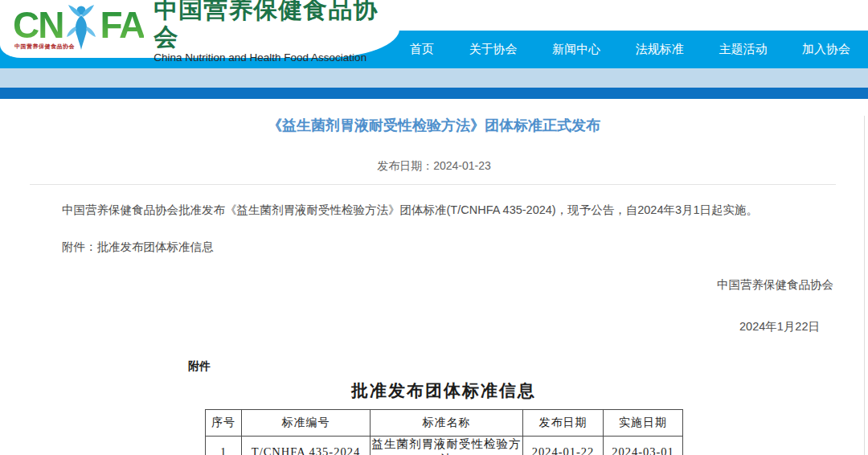 The image size is (868, 455). What do you see at coordinates (434, 78) in the screenshot?
I see `band-light-blue` at bounding box center [434, 78].